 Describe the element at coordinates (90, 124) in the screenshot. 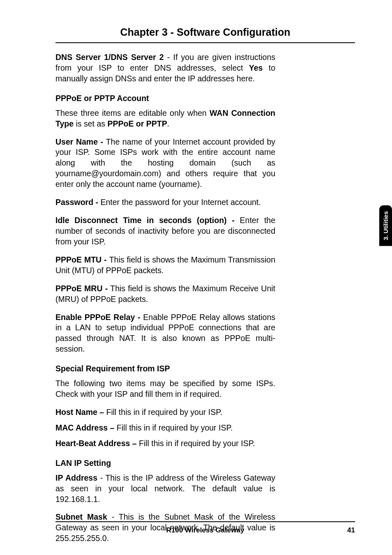

I see `pppoe-intro-text2: is set as` at that location.